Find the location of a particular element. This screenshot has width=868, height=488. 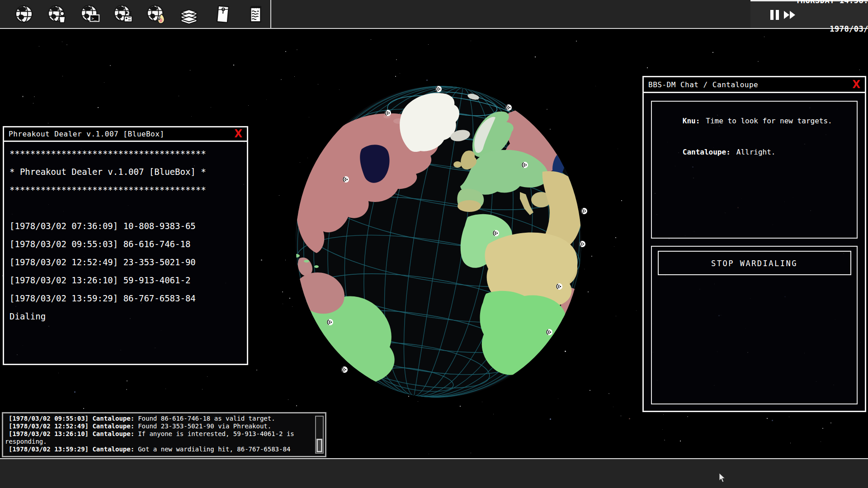

wardial-panel: STOP WARDIALING is located at coordinates (754, 325).